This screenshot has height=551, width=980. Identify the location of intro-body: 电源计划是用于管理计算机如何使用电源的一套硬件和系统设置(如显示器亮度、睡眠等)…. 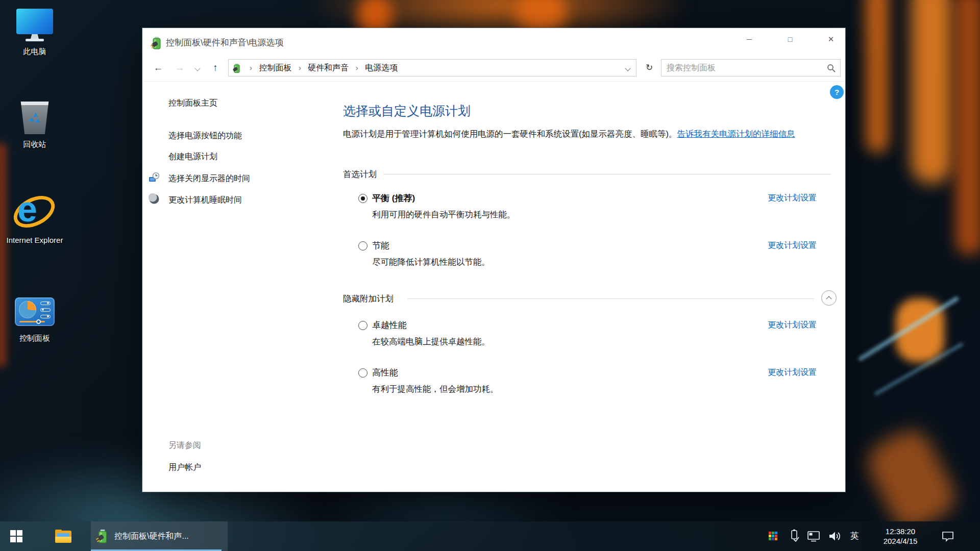
(510, 134).